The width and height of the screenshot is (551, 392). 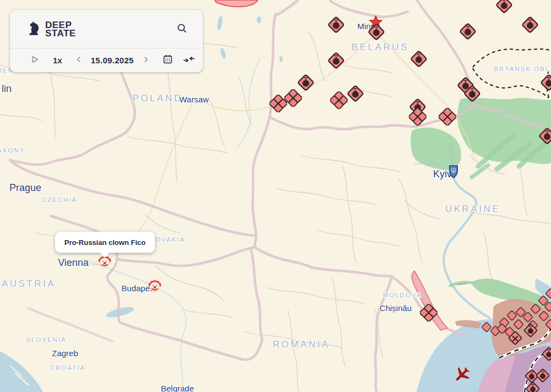 What do you see at coordinates (79, 61) in the screenshot?
I see `chevron-left-icon` at bounding box center [79, 61].